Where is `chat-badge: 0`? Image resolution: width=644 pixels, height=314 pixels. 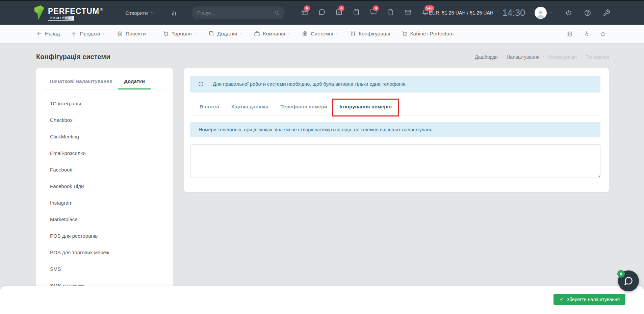 chat-badge: 0 is located at coordinates (621, 274).